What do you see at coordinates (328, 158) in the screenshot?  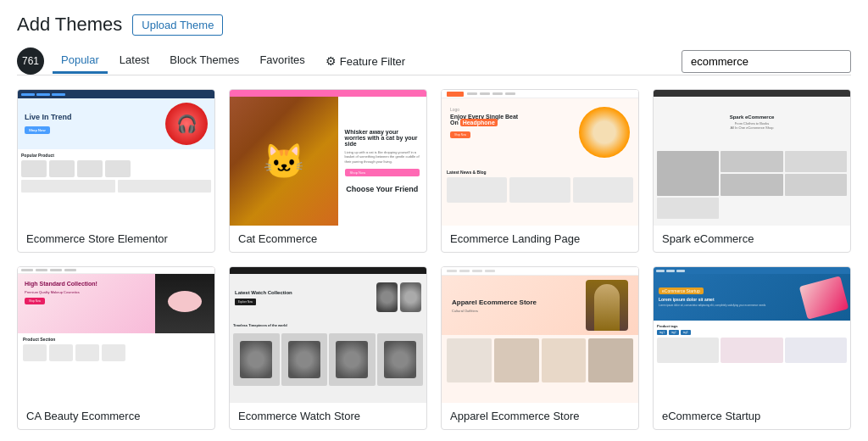 I see `theme-preview-cat: 🐱 Whisker away your worries with a cat b…` at bounding box center [328, 158].